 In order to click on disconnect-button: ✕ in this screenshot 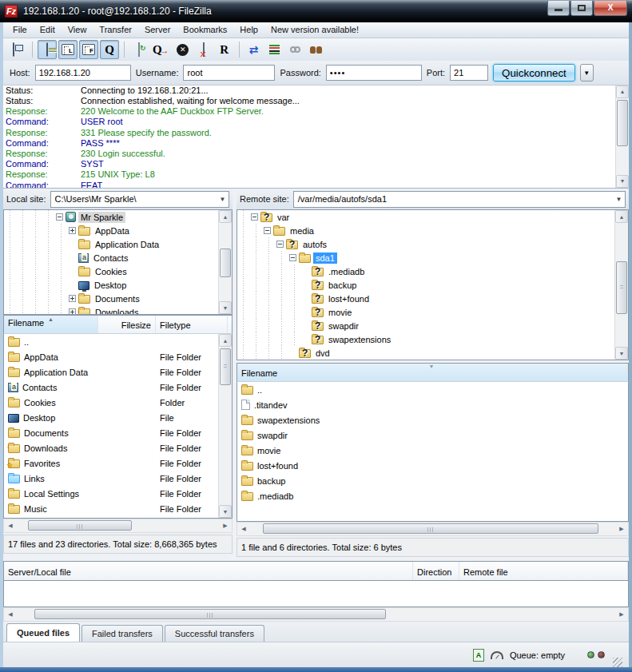, I will do `click(204, 50)`.